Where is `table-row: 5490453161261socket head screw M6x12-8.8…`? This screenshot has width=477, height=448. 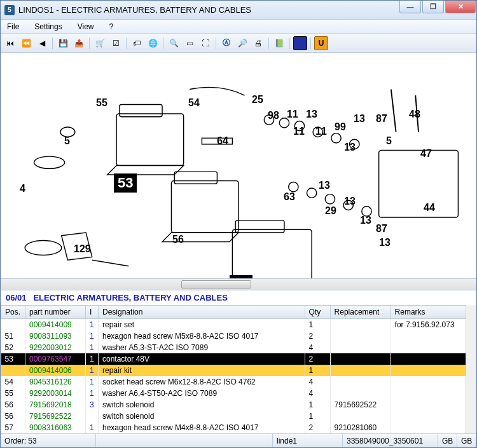 table-row: 5490453161261socket head screw M6x12-8.8… is located at coordinates (239, 382).